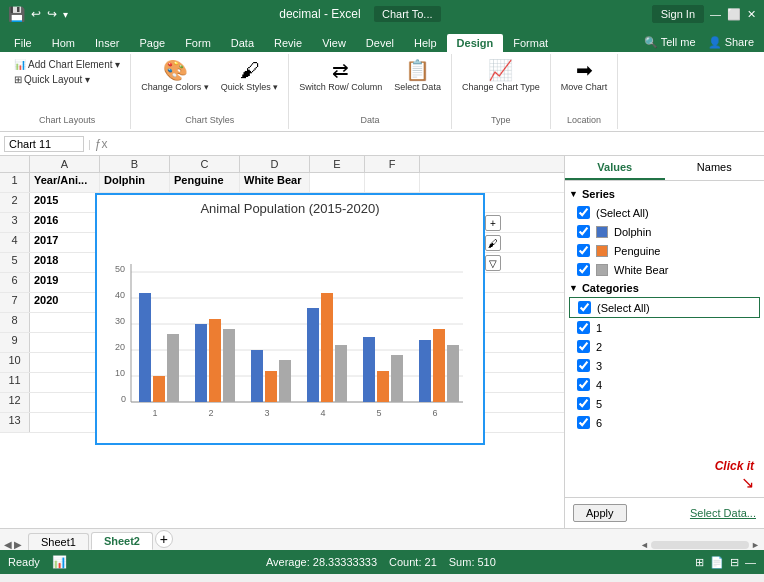  Describe the element at coordinates (124, 399) in the screenshot. I see `svg-text: 0` at that location.